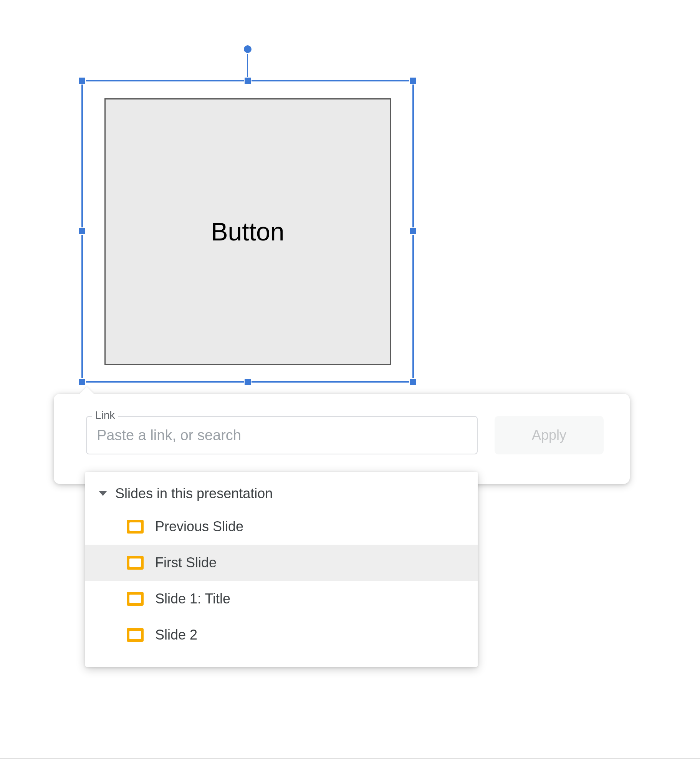 This screenshot has height=759, width=700. What do you see at coordinates (342, 439) in the screenshot?
I see `insert-link-popover: Link Apply` at bounding box center [342, 439].